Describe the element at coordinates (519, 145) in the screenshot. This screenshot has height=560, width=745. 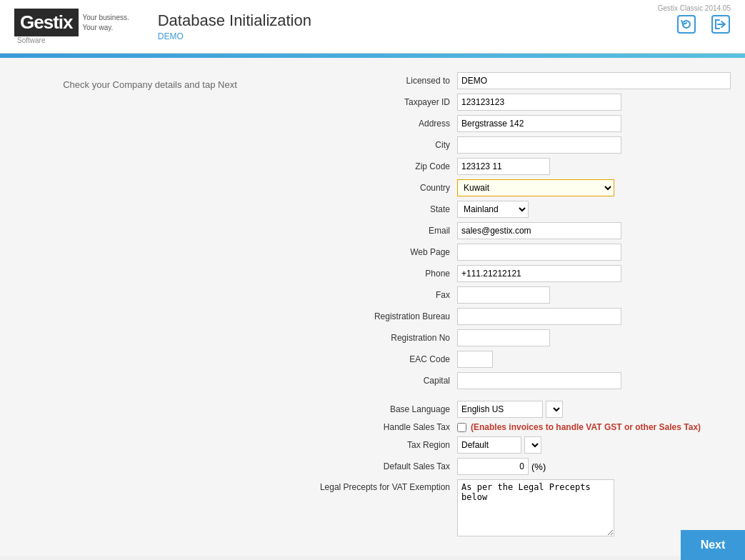
I see `city-row: City` at that location.